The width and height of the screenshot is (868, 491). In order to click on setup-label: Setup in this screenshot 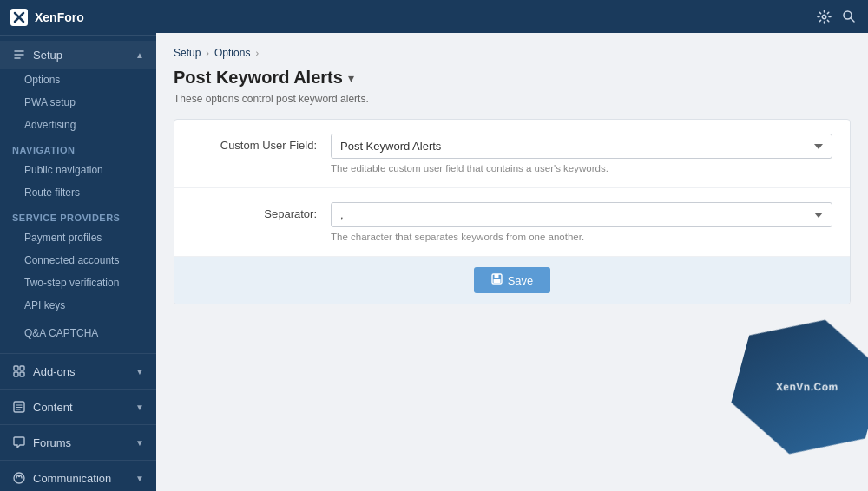, I will do `click(48, 56)`.